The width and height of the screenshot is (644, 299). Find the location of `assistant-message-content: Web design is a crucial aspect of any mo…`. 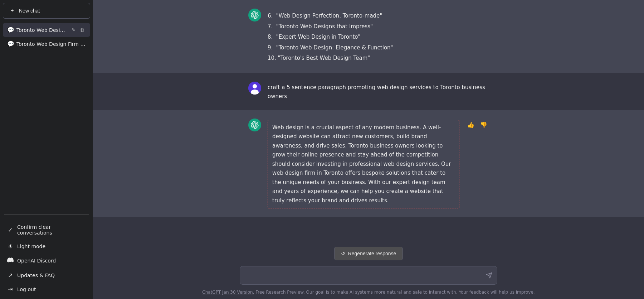

assistant-message-content: Web design is a crucial aspect of any mo… is located at coordinates (364, 164).